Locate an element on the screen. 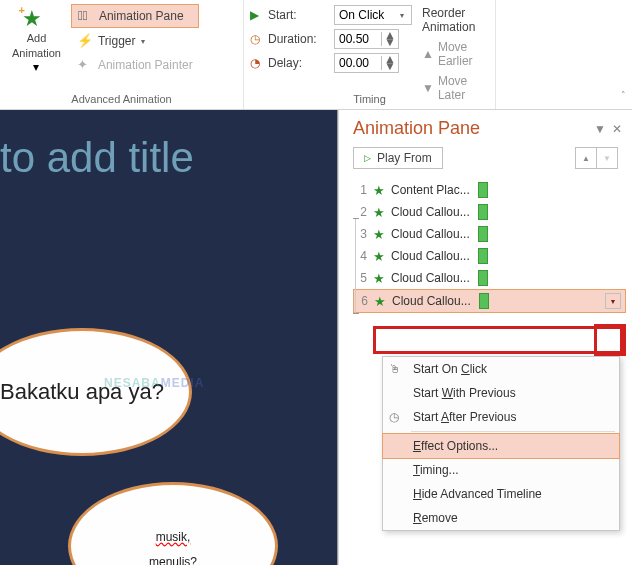 The height and width of the screenshot is (565, 632). animation-item-selected: 6 ★ Cloud Callou... ▼ is located at coordinates (490, 301).